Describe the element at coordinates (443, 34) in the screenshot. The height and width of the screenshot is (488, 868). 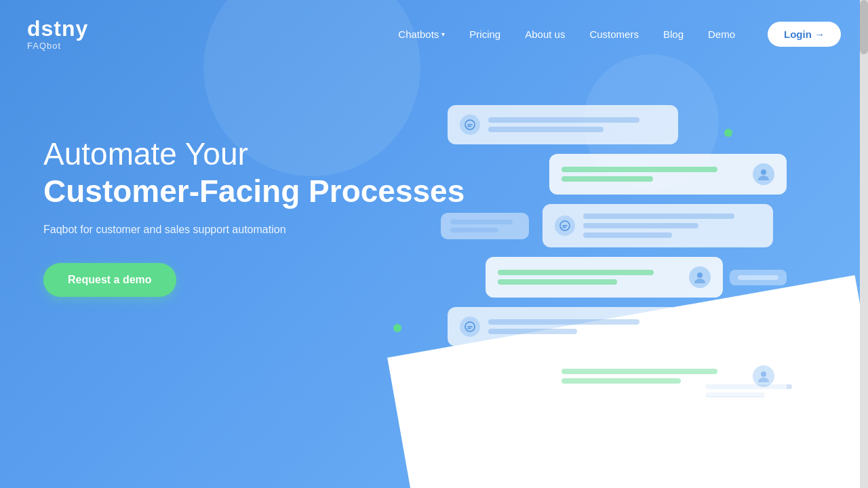
I see `chevron-down-icon: ▾` at that location.